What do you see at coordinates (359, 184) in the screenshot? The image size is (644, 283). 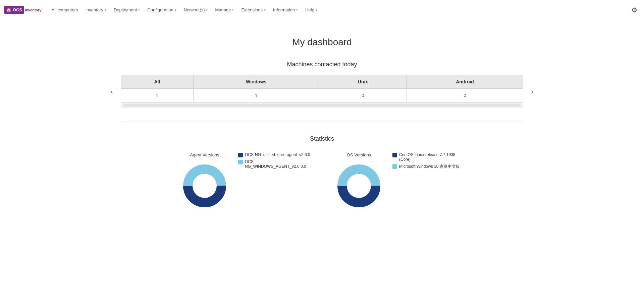 I see `os-donut-svg` at bounding box center [359, 184].